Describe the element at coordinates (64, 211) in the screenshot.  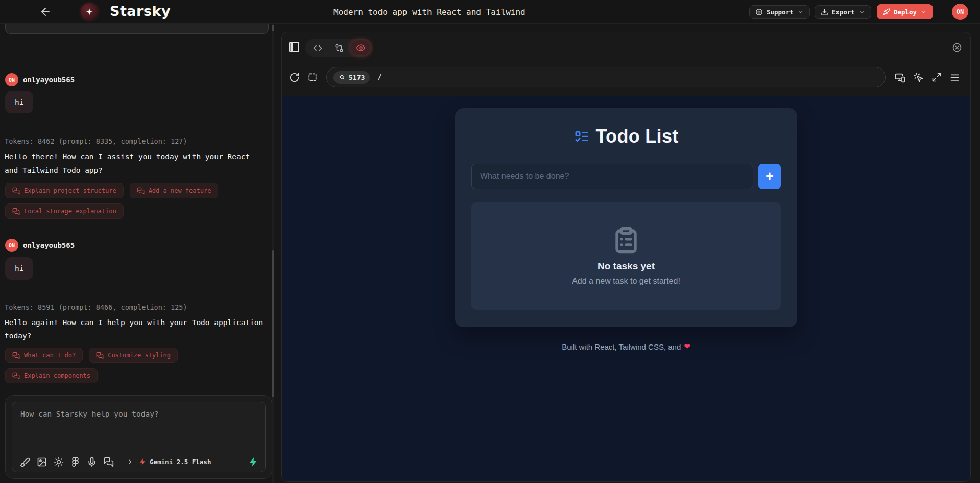
I see `suggestion-chip: Local storage explanation` at that location.